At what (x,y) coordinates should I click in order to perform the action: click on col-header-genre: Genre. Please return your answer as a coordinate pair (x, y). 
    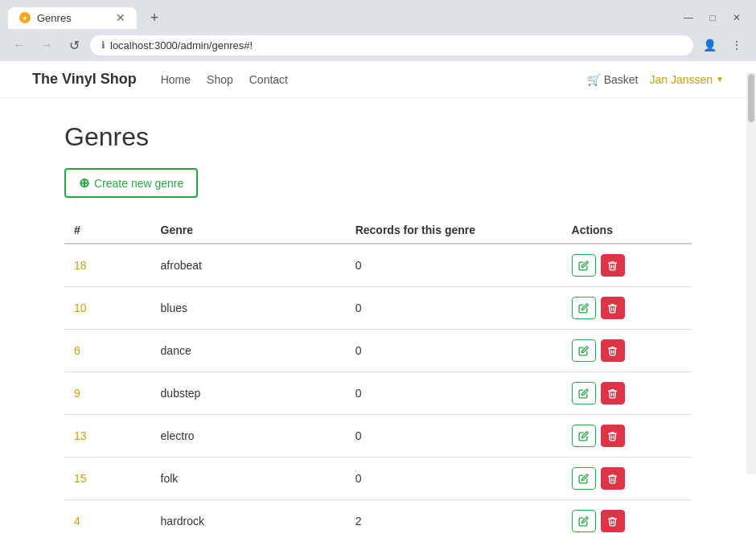
    Looking at the image, I should click on (249, 230).